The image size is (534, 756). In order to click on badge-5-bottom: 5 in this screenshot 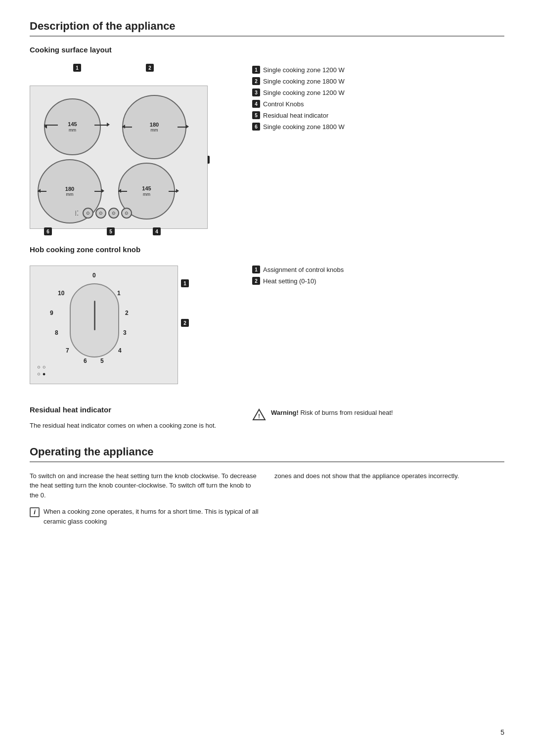, I will do `click(111, 231)`.